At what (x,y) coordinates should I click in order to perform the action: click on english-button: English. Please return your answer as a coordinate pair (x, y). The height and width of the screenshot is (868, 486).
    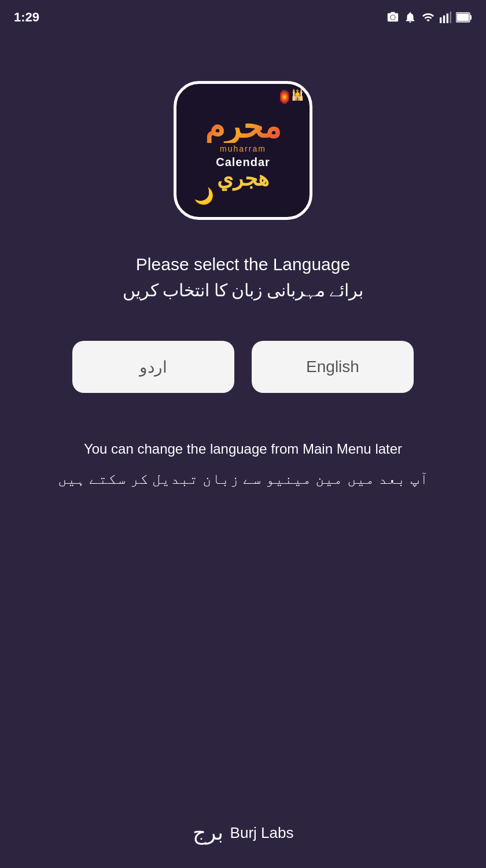
    Looking at the image, I should click on (333, 367).